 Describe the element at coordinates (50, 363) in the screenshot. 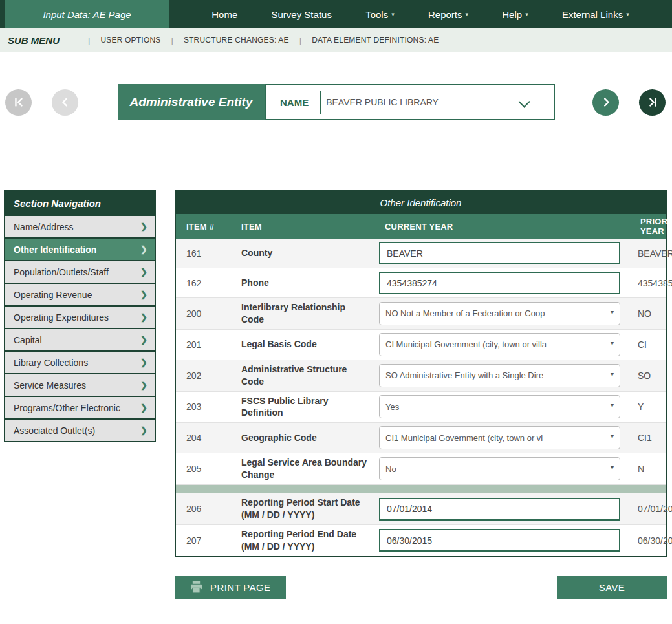

I see `sidebar-item-label: Library Collections` at that location.